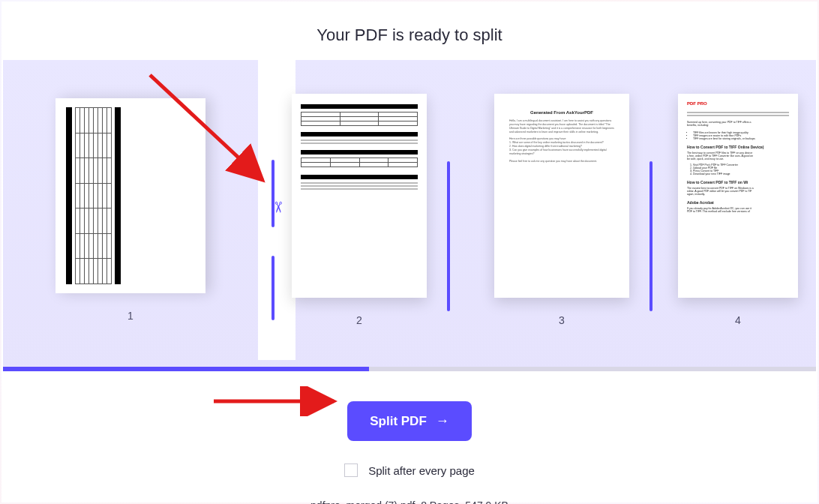 This screenshot has width=819, height=504. I want to click on split-every-label: Split after every page, so click(422, 471).